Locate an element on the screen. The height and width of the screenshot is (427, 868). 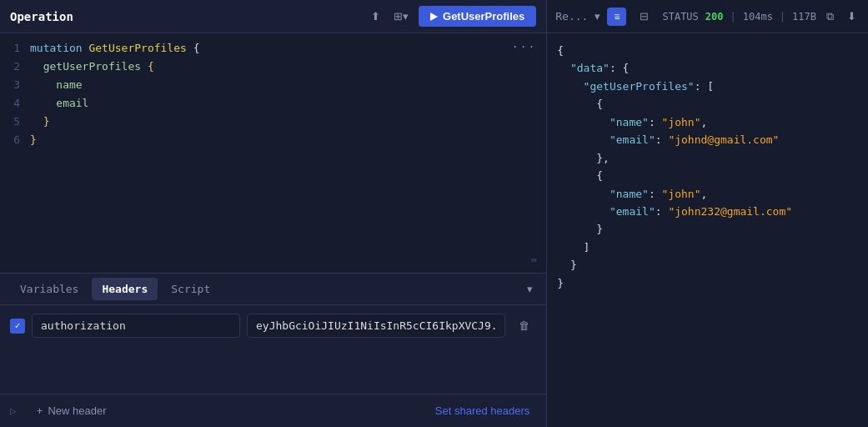
delete-header-button: 🗑 is located at coordinates (524, 325).